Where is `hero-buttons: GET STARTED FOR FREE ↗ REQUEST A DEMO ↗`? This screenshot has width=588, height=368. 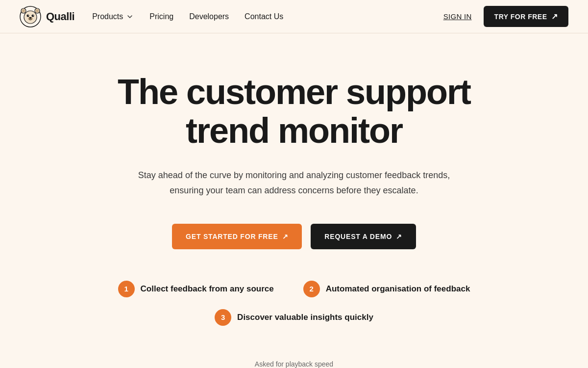 hero-buttons: GET STARTED FOR FREE ↗ REQUEST A DEMO ↗ is located at coordinates (294, 237).